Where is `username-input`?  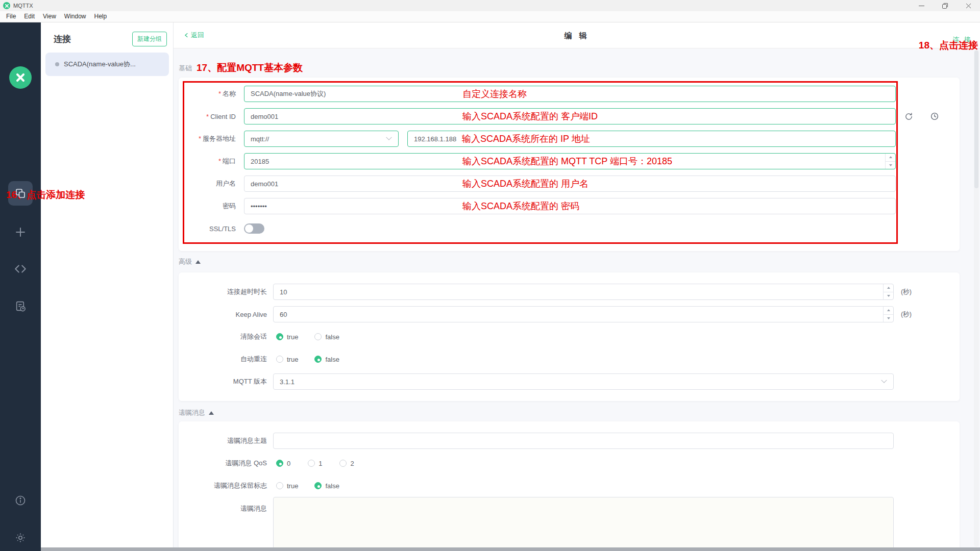
username-input is located at coordinates (570, 184).